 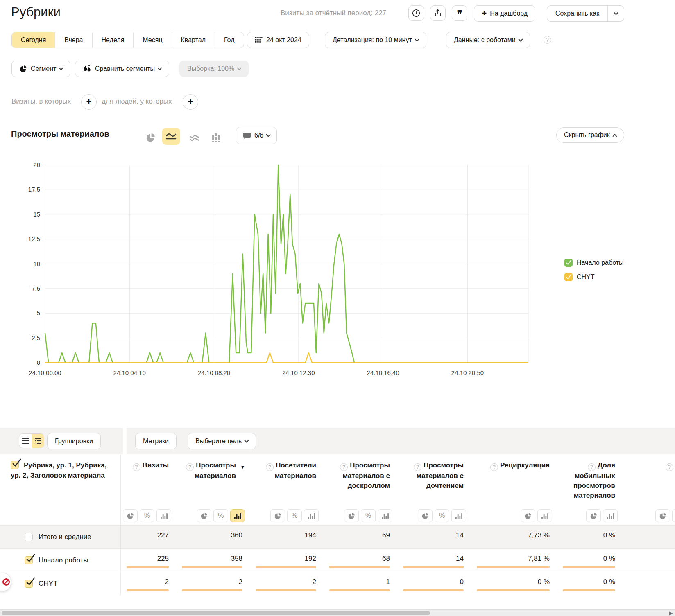 What do you see at coordinates (513, 567) in the screenshot?
I see `value-bar` at bounding box center [513, 567].